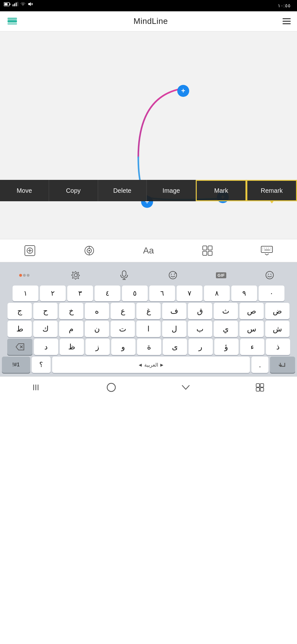  I want to click on key-kaf: ك, so click(45, 329).